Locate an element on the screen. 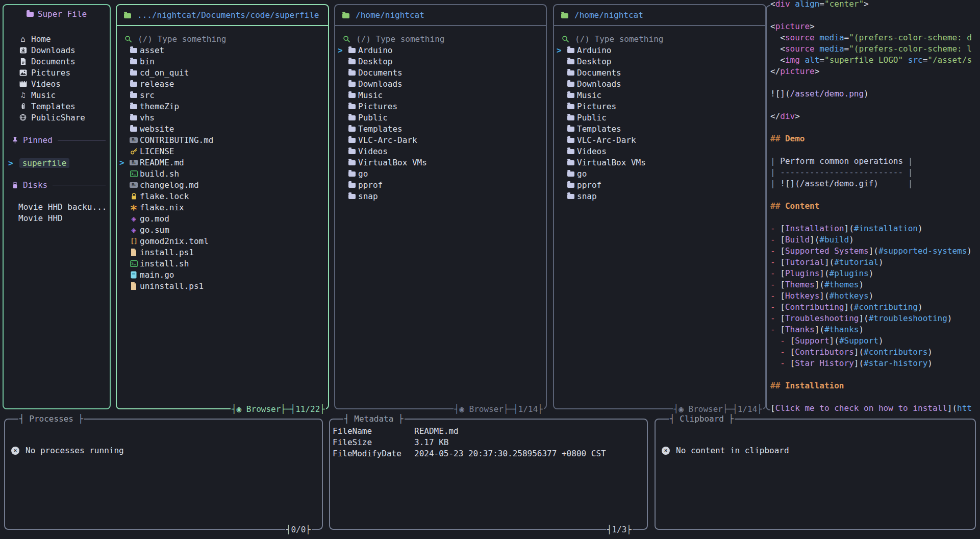  file-row: vhs is located at coordinates (222, 117).